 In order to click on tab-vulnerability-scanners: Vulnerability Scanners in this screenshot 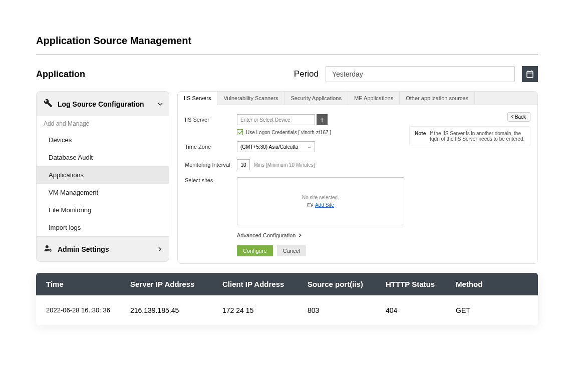, I will do `click(251, 98)`.